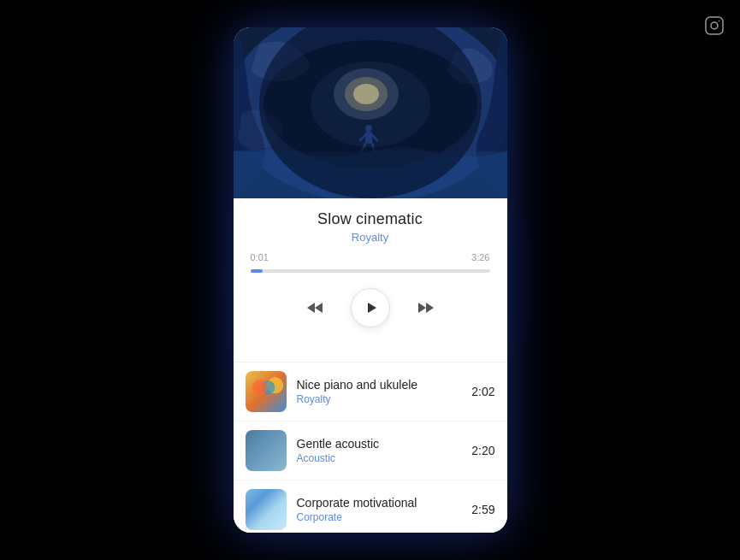  I want to click on track-info: Slow cinematic Royalty, so click(370, 221).